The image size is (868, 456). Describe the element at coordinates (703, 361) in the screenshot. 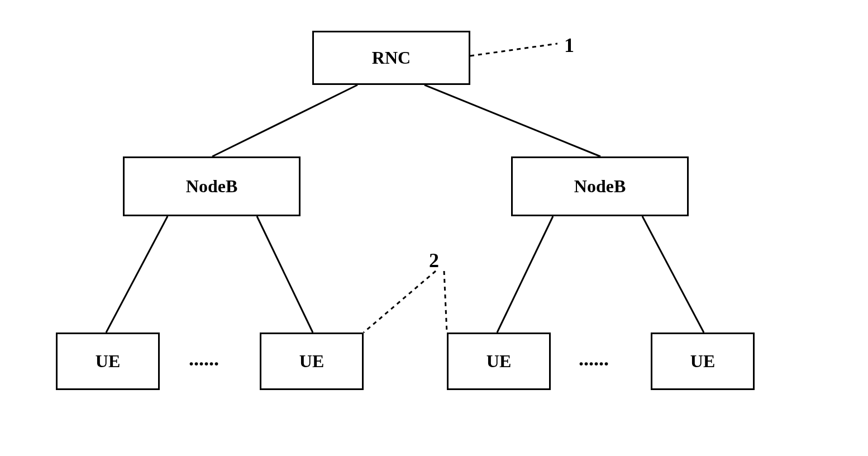

I see `ue-4-label: UE` at that location.